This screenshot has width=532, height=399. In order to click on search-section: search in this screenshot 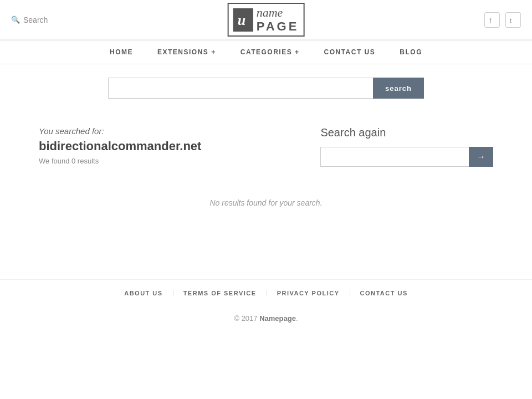, I will do `click(266, 87)`.